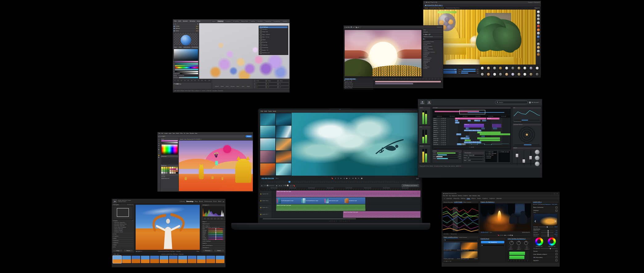 The width and height of the screenshot is (644, 273). What do you see at coordinates (213, 226) in the screenshot?
I see `hsl-header: HSL / Color ▾` at bounding box center [213, 226].